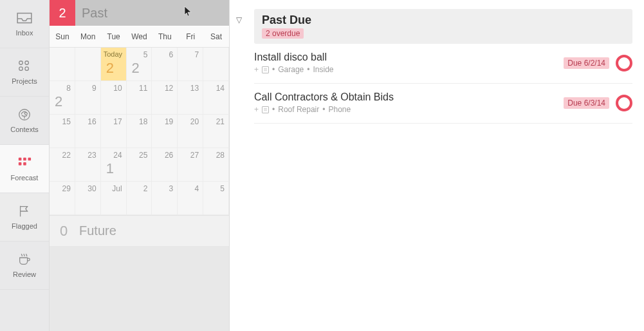 The image size is (644, 331). What do you see at coordinates (24, 115) in the screenshot?
I see `contexts-icon` at bounding box center [24, 115].